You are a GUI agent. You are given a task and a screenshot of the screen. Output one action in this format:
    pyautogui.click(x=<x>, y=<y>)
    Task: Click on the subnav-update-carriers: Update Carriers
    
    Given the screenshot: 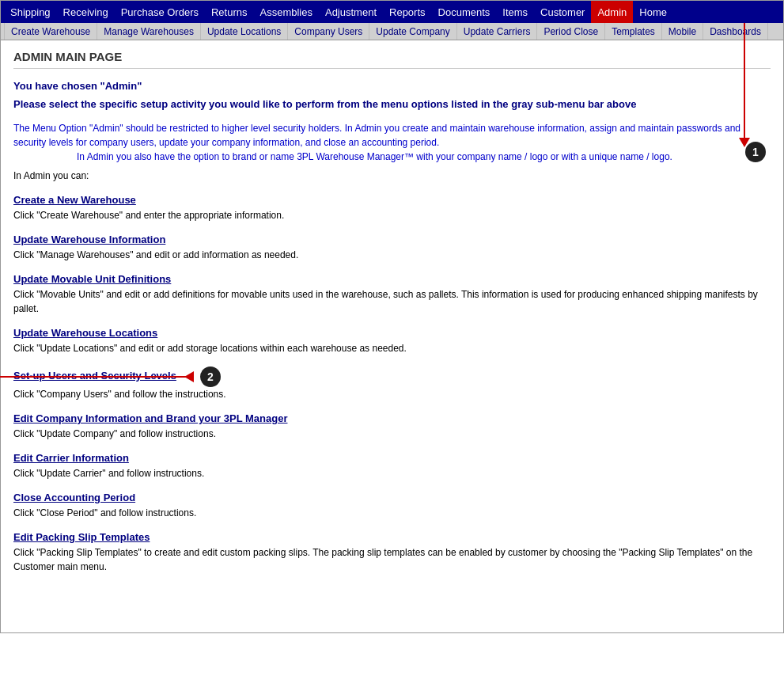 What is the action you would take?
    pyautogui.click(x=498, y=32)
    